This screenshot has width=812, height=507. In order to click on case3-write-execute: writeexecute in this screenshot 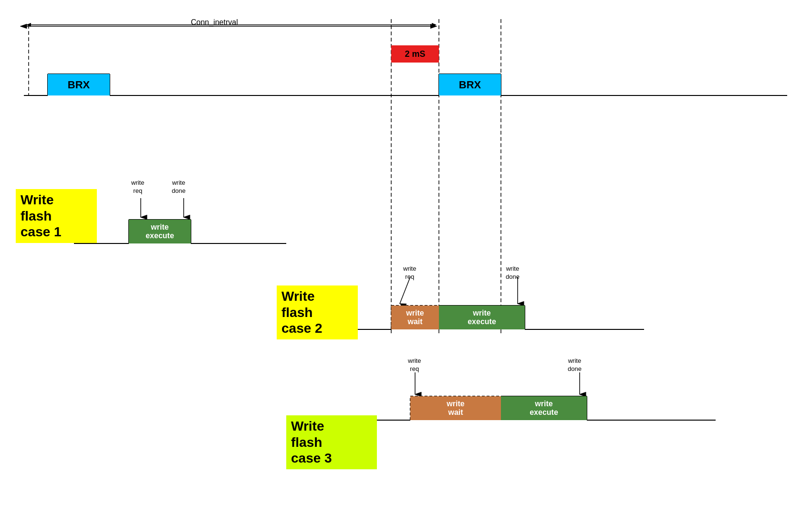, I will do `click(544, 408)`.